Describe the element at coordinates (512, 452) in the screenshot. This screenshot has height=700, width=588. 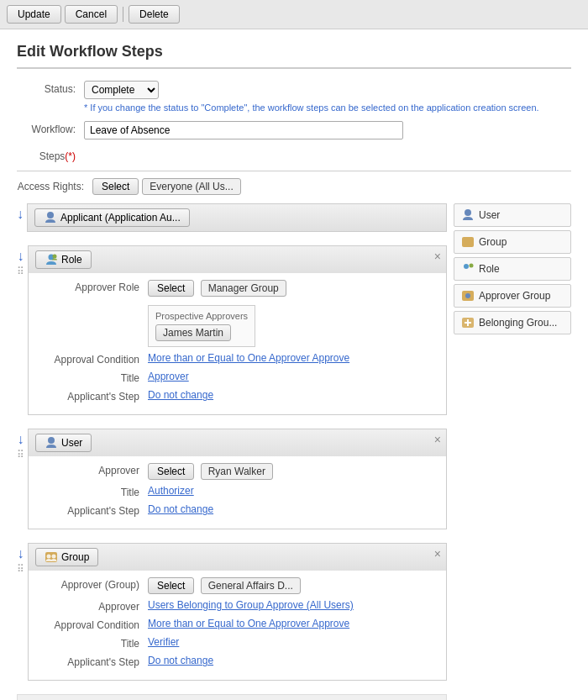
I see `sidebar: User Group Role Approver` at that location.